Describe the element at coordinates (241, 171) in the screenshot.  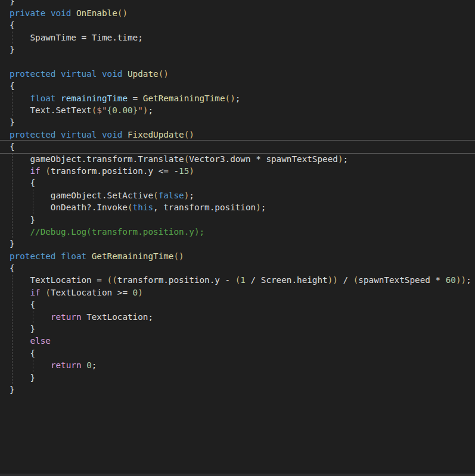
I see `code-line: if (transform.position.y <= -15)` at that location.